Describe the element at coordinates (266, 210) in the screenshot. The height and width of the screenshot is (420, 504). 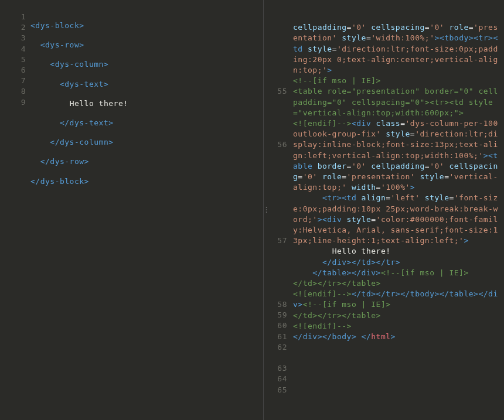
I see `splitter-handle-icon: ···` at that location.